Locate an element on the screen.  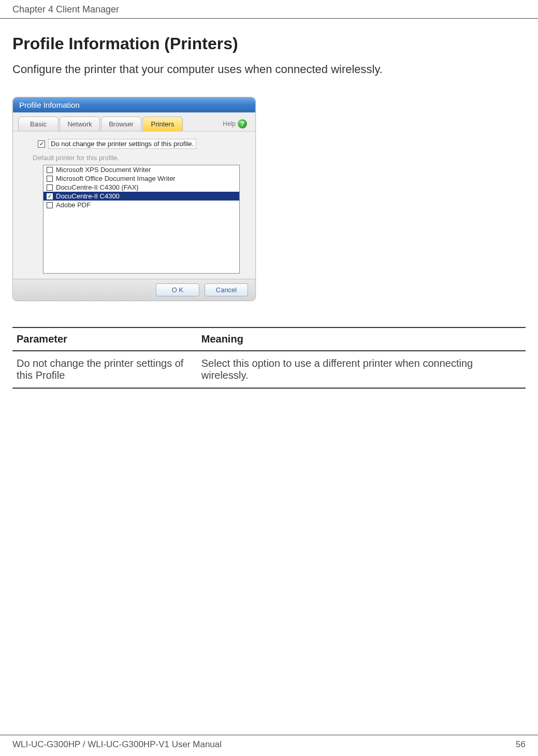
tab-basic: Basic is located at coordinates (38, 124).